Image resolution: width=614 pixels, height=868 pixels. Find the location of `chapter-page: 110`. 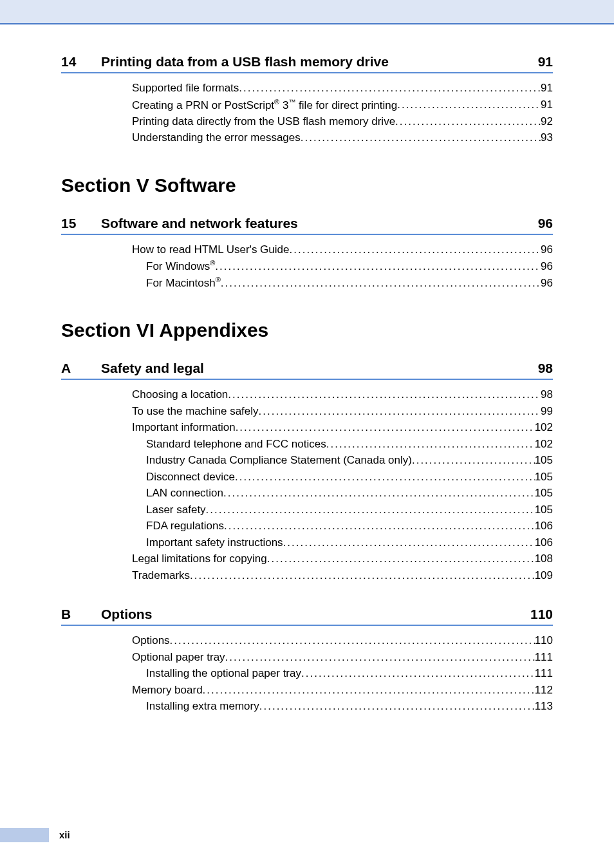

chapter-page: 110 is located at coordinates (542, 614).